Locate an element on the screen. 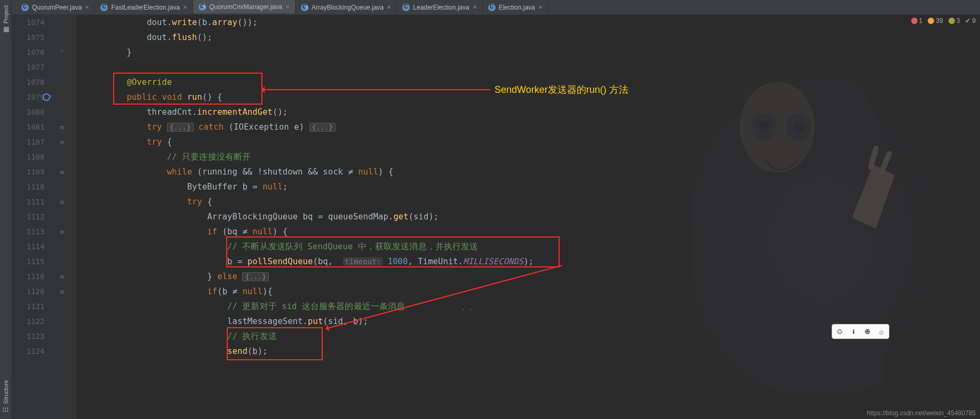 This screenshot has width=980, height=419. gutter-row: 1124 is located at coordinates (44, 351).